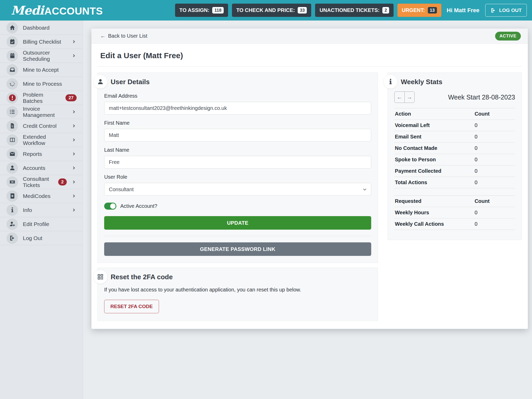  What do you see at coordinates (308, 10) in the screenshot?
I see `header-counters: TO ASSIGN:118TO CHECK AND PRICE:33UNACTI…` at bounding box center [308, 10].